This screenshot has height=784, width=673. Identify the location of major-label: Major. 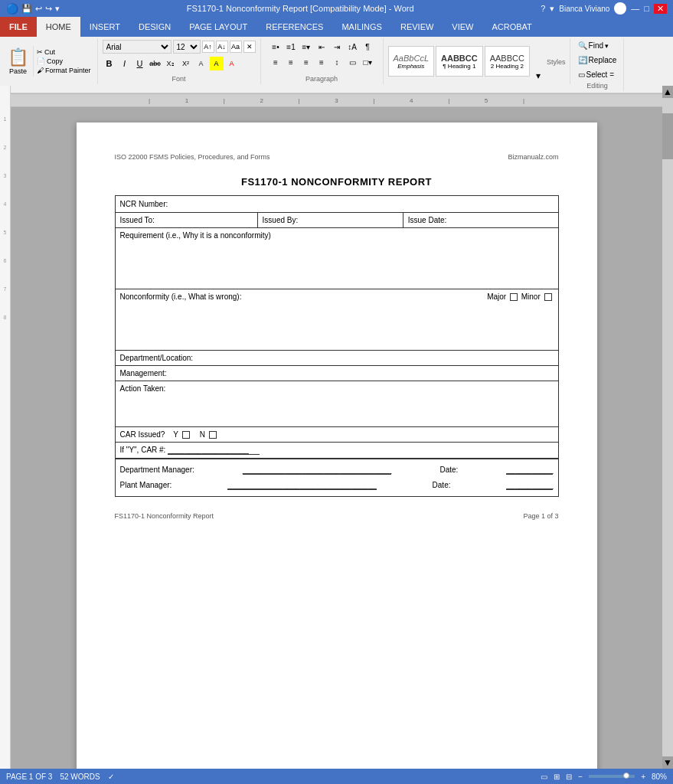
(496, 297).